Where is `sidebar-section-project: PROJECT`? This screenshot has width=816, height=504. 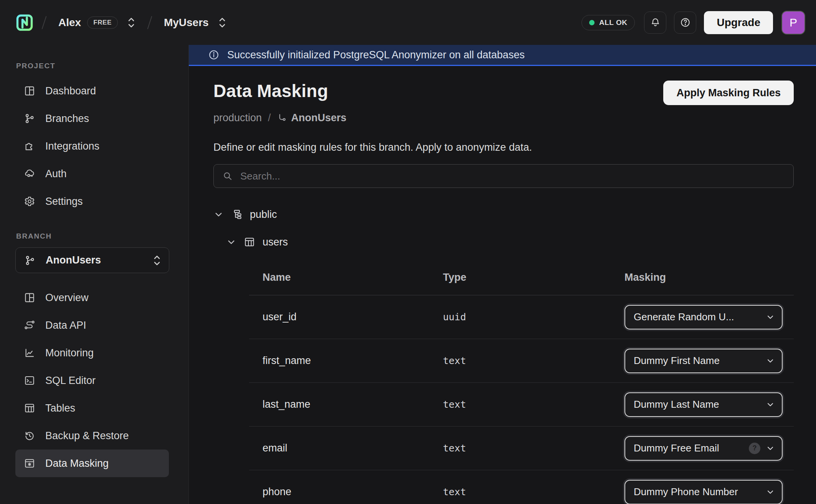 sidebar-section-project: PROJECT is located at coordinates (102, 66).